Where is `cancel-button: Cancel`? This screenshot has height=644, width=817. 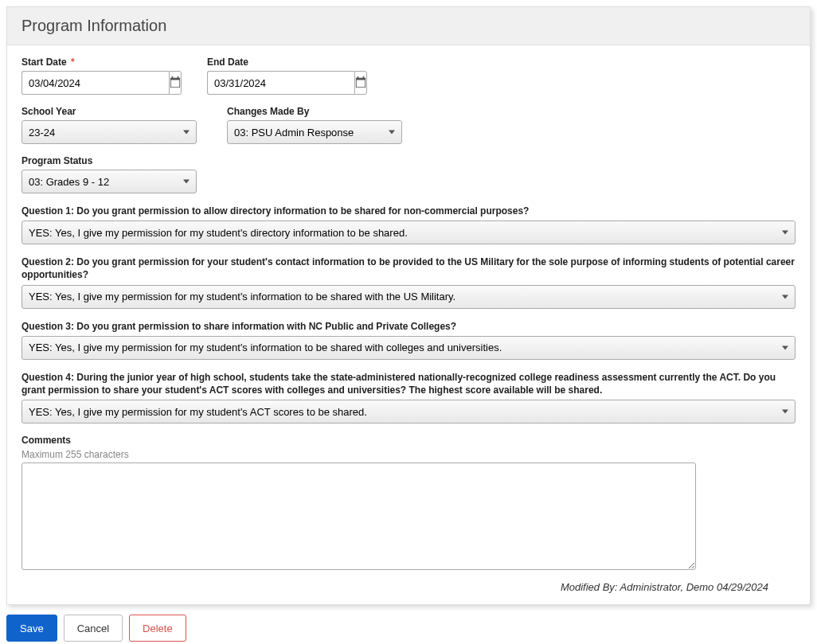 cancel-button: Cancel is located at coordinates (93, 628).